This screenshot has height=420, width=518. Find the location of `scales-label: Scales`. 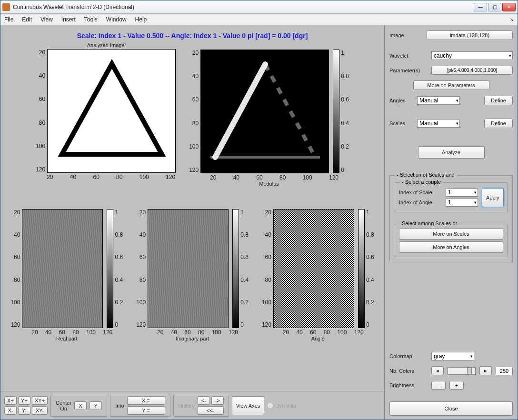

scales-label: Scales is located at coordinates (401, 123).